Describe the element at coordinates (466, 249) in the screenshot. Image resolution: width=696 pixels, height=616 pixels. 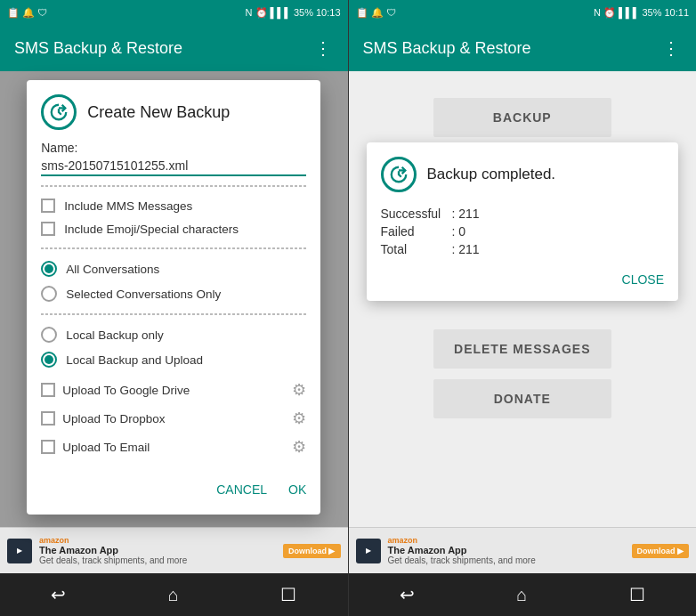
I see `stats-total-value: : 211` at that location.